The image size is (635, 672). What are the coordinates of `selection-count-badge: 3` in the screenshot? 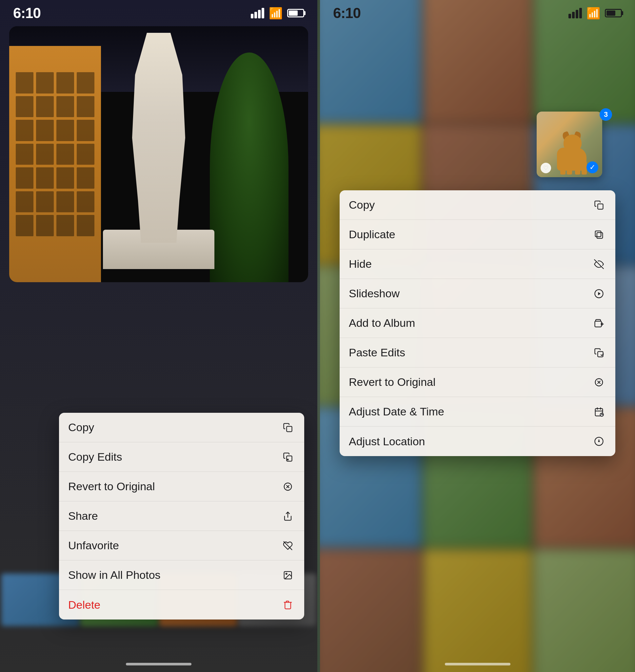 It's located at (606, 114).